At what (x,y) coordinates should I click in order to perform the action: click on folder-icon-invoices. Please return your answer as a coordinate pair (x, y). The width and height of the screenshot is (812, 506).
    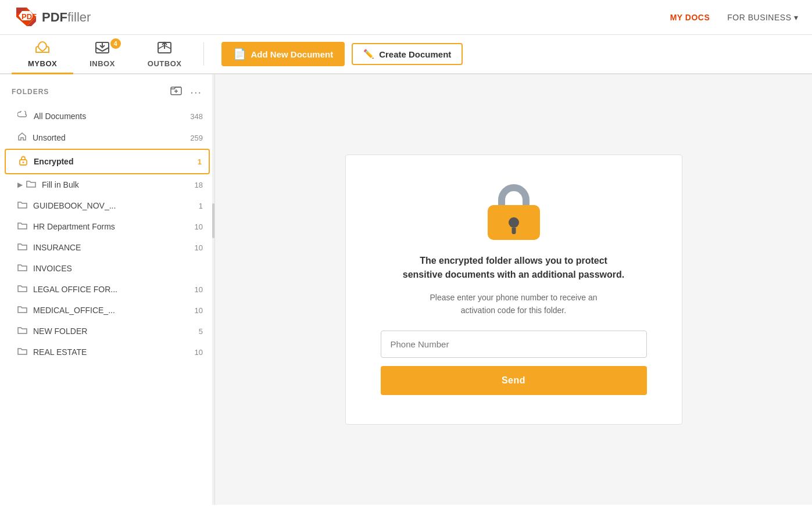
    Looking at the image, I should click on (22, 268).